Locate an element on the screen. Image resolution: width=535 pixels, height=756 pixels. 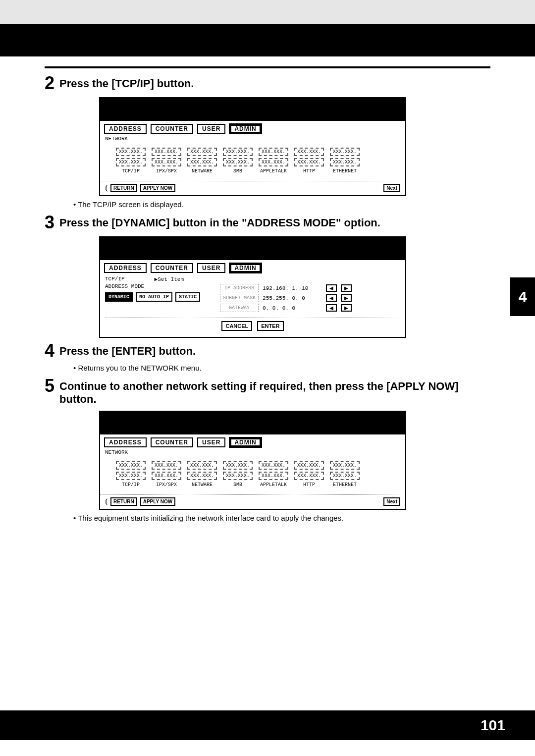
static-button: STATIC is located at coordinates (188, 297).